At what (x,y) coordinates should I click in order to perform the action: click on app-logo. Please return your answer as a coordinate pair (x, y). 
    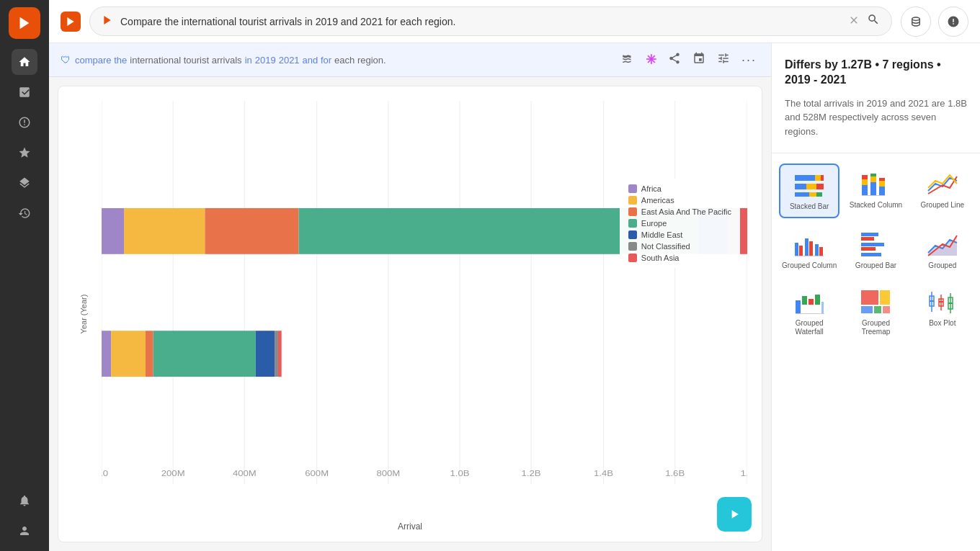
    Looking at the image, I should click on (24, 23).